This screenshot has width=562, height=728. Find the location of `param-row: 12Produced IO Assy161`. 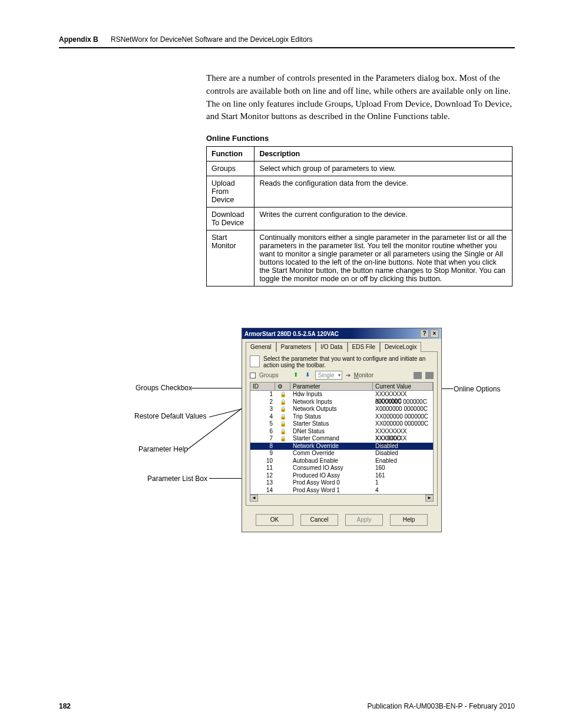

param-row: 12Produced IO Assy161 is located at coordinates (342, 476).